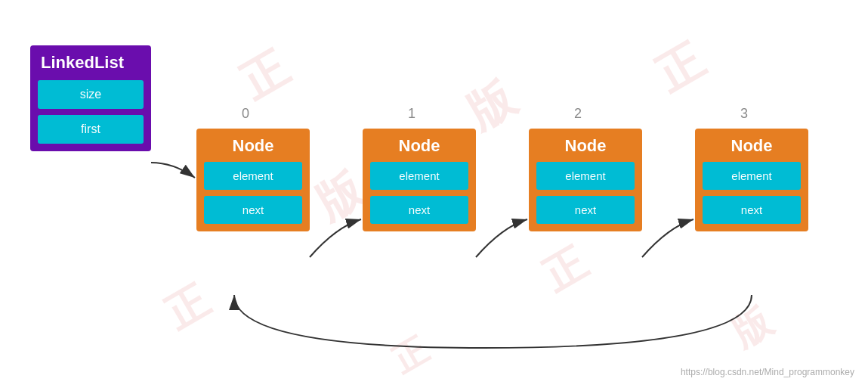 The height and width of the screenshot is (391, 868). I want to click on node-title-2: Node, so click(585, 146).